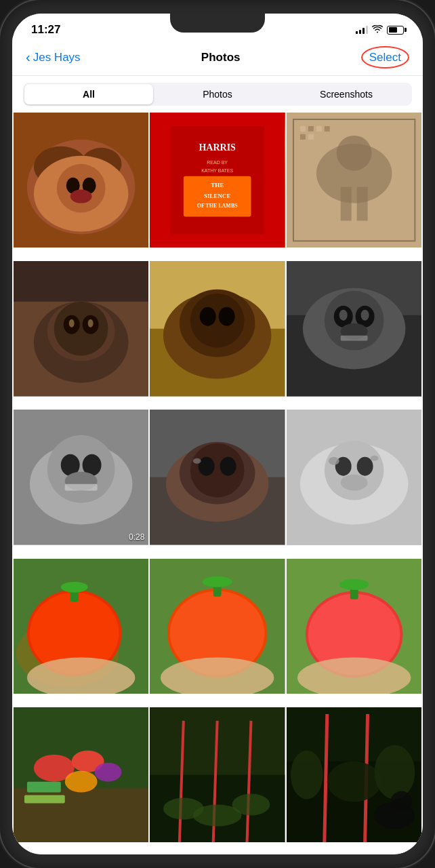 The height and width of the screenshot is (868, 435). I want to click on nav-bar: ‹ Jes Hays Photos Select, so click(218, 59).